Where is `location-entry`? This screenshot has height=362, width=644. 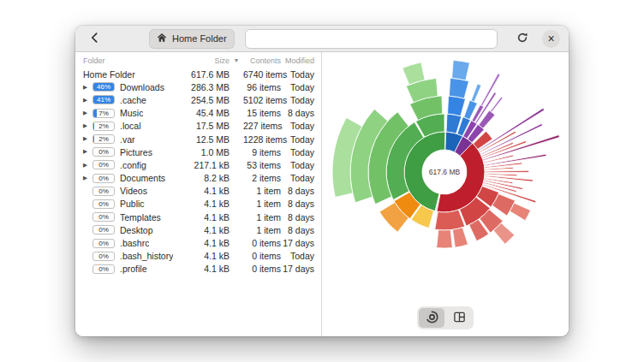 location-entry is located at coordinates (372, 39).